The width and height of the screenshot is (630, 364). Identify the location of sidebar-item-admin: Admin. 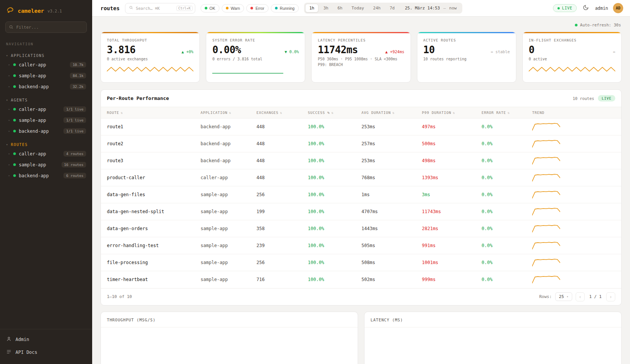
(46, 339).